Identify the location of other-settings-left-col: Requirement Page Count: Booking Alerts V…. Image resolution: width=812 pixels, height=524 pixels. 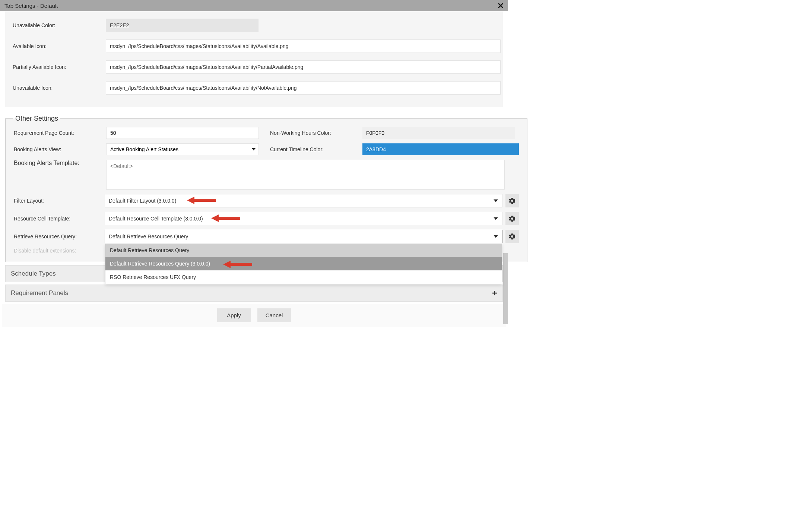
(136, 141).